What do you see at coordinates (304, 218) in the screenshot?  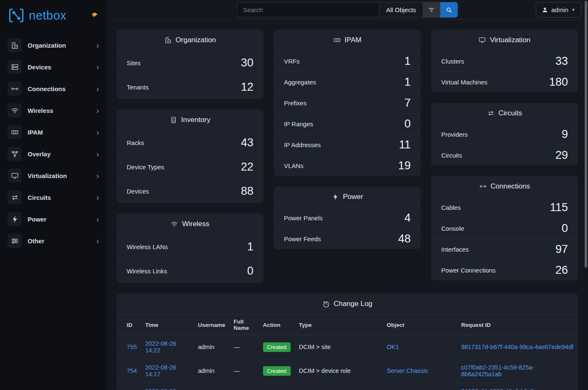 I see `stat-label: Power Panels` at bounding box center [304, 218].